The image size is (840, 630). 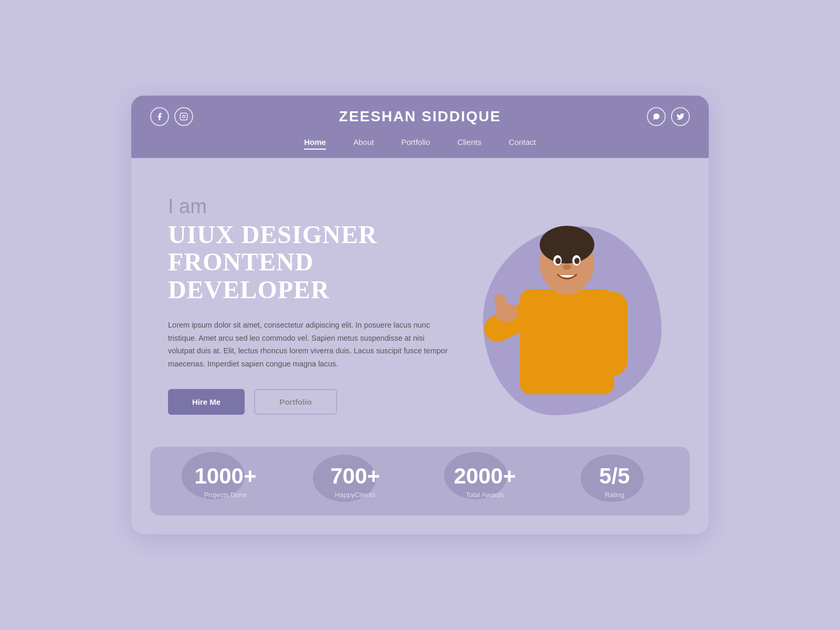 What do you see at coordinates (310, 262) in the screenshot?
I see `hero-title: UIUX DESIGNER FRONTEND DEVELOPER` at bounding box center [310, 262].